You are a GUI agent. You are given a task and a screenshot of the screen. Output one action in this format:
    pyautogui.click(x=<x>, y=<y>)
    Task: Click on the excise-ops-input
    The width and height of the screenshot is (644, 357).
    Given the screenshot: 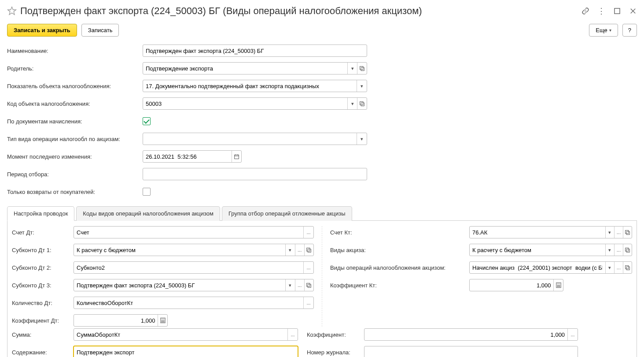 What is the action you would take?
    pyautogui.click(x=537, y=268)
    